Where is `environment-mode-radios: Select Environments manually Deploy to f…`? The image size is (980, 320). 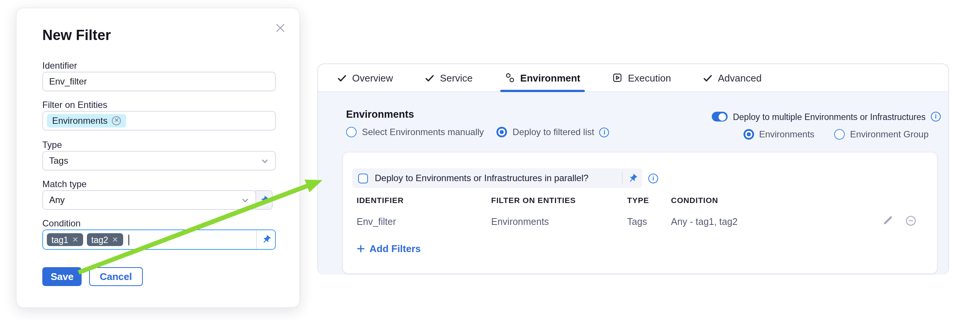 environment-mode-radios: Select Environments manually Deploy to f… is located at coordinates (478, 132).